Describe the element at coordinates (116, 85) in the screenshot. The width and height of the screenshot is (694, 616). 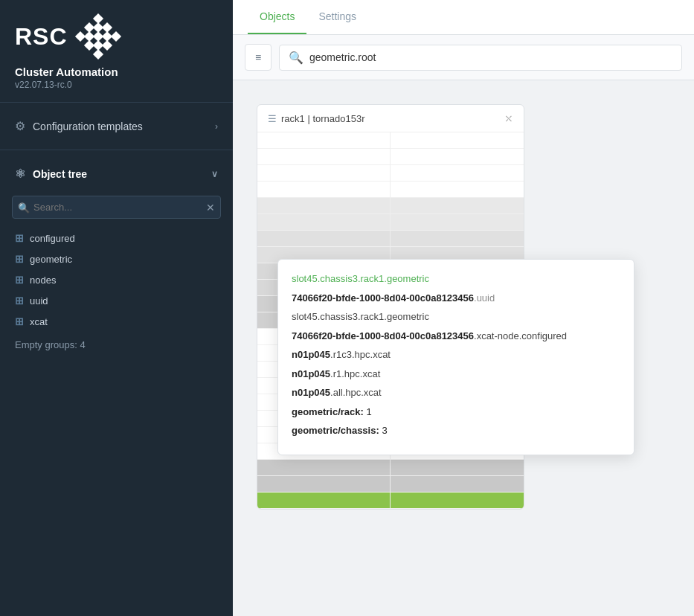
I see `app-version: v22.07.13-rc.0` at that location.